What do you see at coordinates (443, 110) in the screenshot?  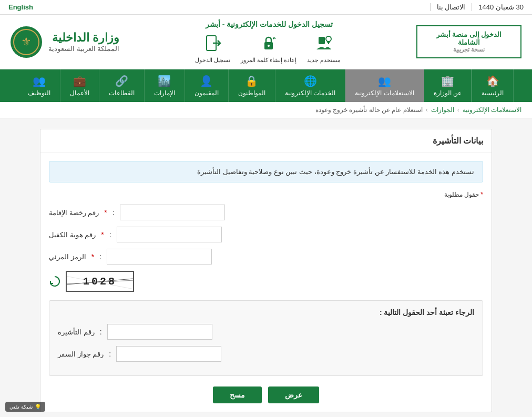 I see `breadcrumb-passports: الجوازات` at bounding box center [443, 110].